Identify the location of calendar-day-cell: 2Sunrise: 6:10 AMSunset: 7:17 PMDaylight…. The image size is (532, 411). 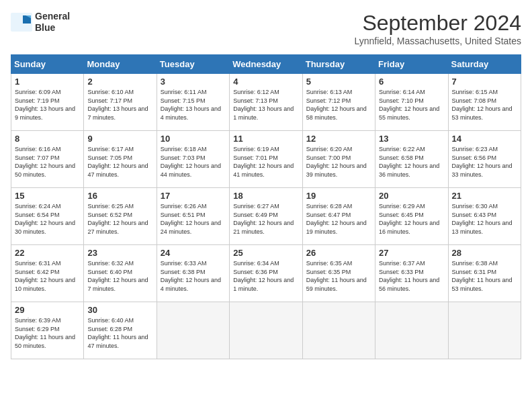
(120, 102).